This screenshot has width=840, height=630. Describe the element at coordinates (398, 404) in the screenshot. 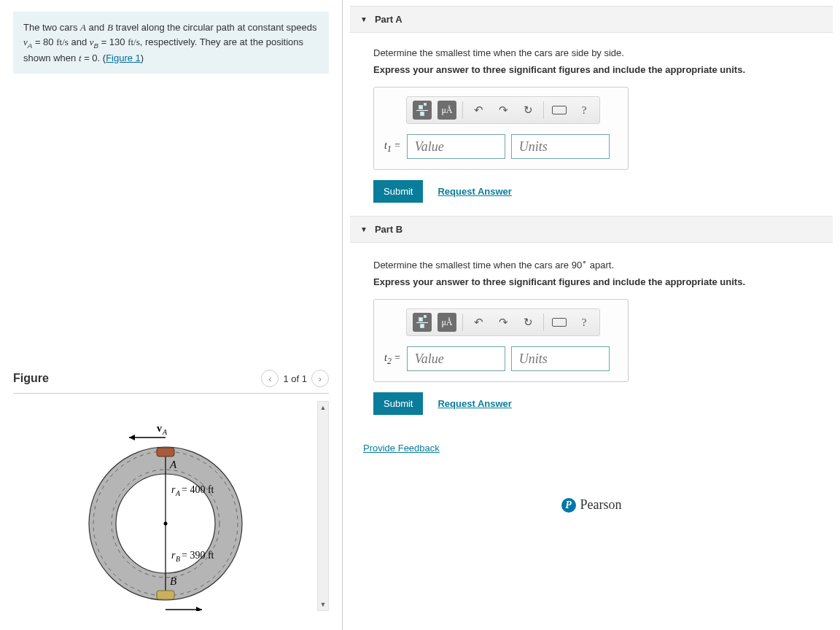

I see `part-b-submit-button: Submit` at that location.